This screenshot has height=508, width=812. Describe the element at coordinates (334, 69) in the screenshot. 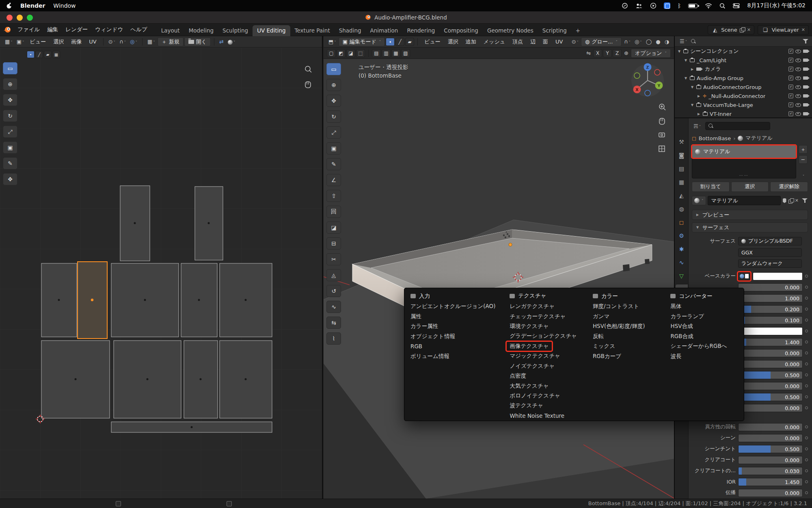

I see `tool-select-box-icon: ▭` at that location.